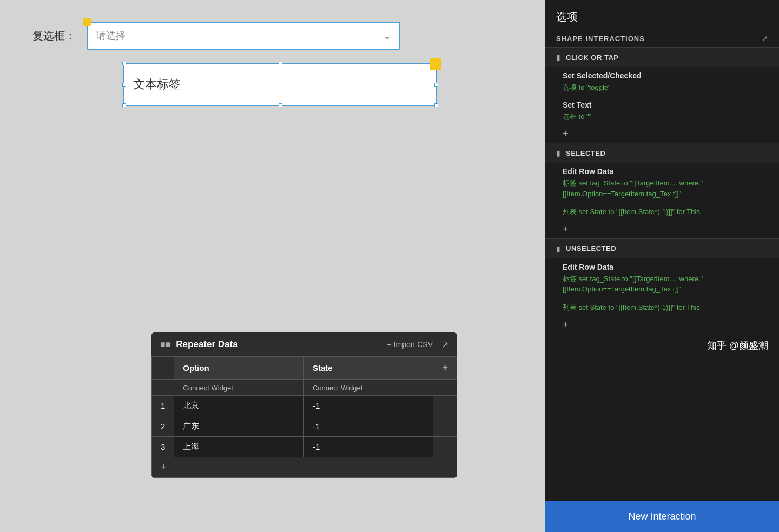  Describe the element at coordinates (445, 368) in the screenshot. I see `add-column-button: +` at that location.